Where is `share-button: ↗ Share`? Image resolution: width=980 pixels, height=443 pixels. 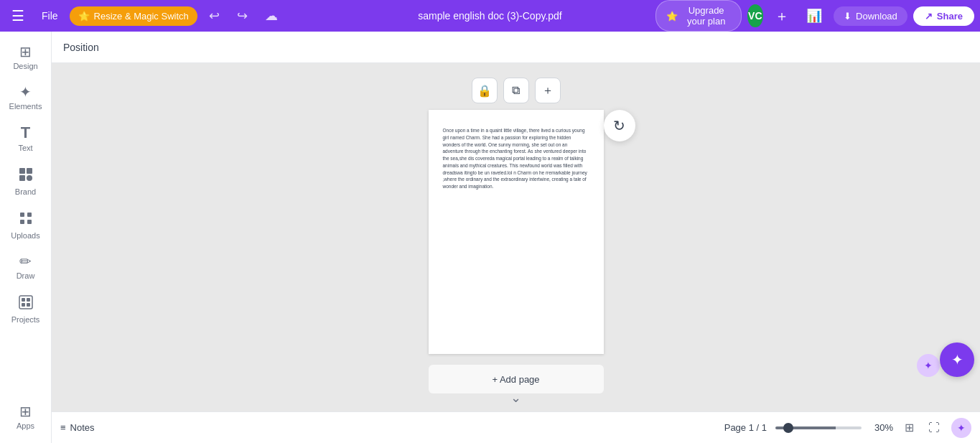 share-button: ↗ Share is located at coordinates (943, 16).